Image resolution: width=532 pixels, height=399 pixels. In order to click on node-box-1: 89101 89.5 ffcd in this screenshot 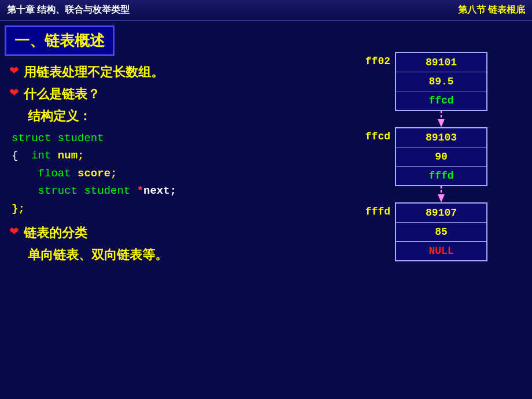, I will do `click(441, 82)`.